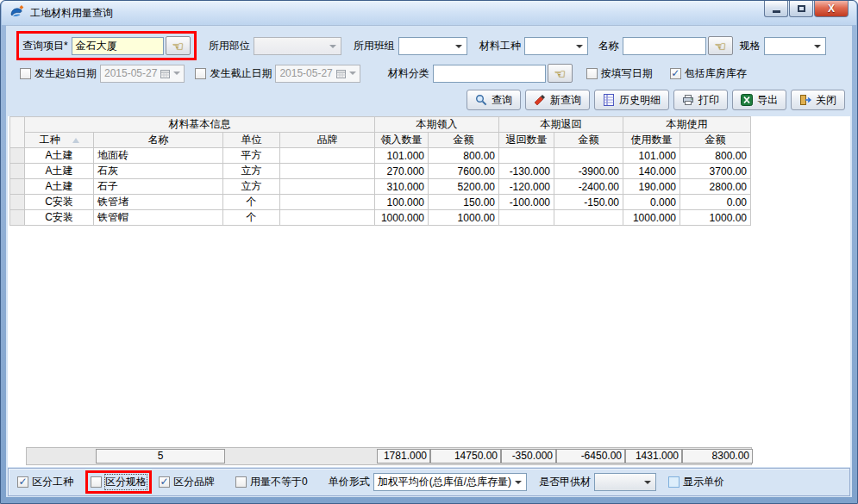 The width and height of the screenshot is (858, 504). Describe the element at coordinates (433, 47) in the screenshot. I see `team-select` at that location.